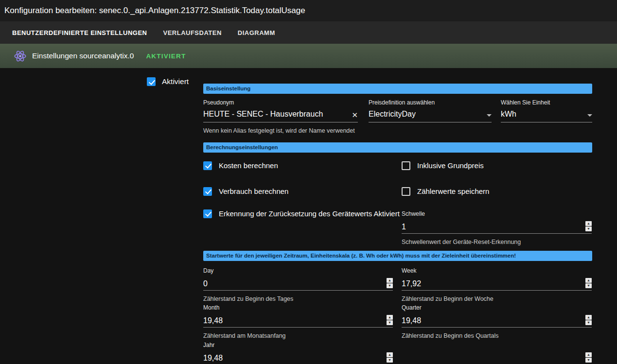 The image size is (617, 364). Describe the element at coordinates (151, 82) in the screenshot. I see `enabled-checkbox` at that location.